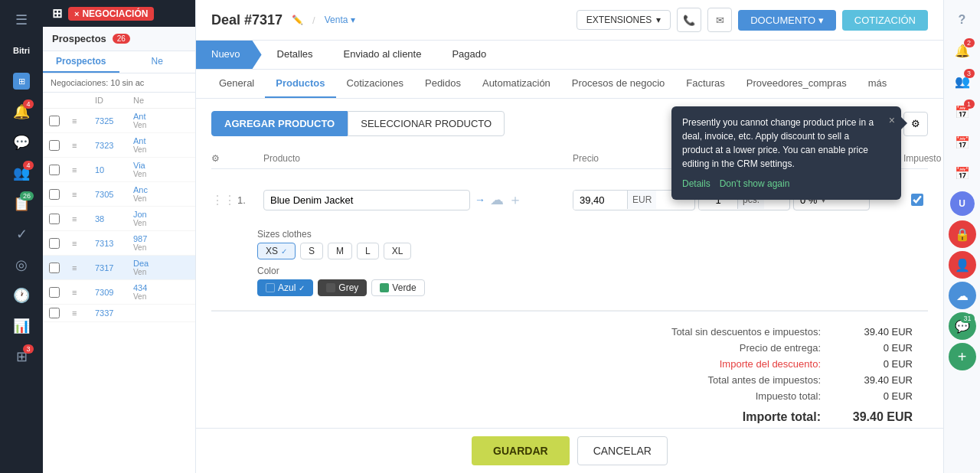  What do you see at coordinates (276, 251) in the screenshot?
I see `size-xs: XS ✓` at bounding box center [276, 251].